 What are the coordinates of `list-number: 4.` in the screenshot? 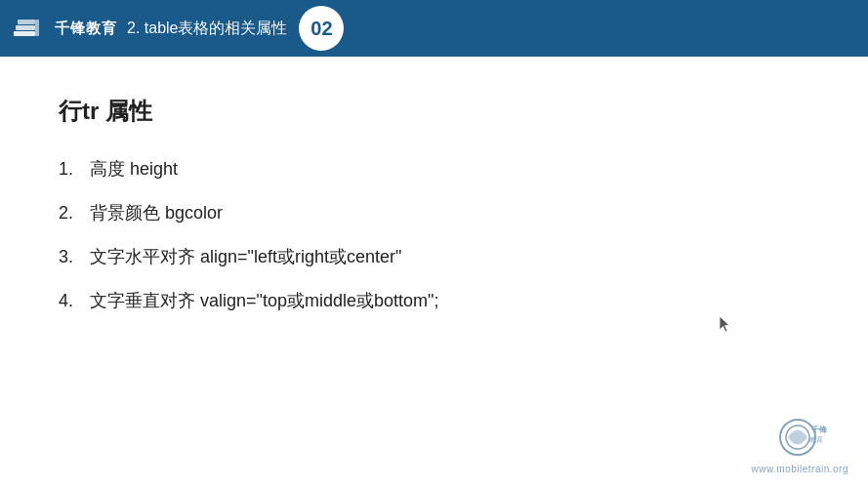 It's located at (74, 301).